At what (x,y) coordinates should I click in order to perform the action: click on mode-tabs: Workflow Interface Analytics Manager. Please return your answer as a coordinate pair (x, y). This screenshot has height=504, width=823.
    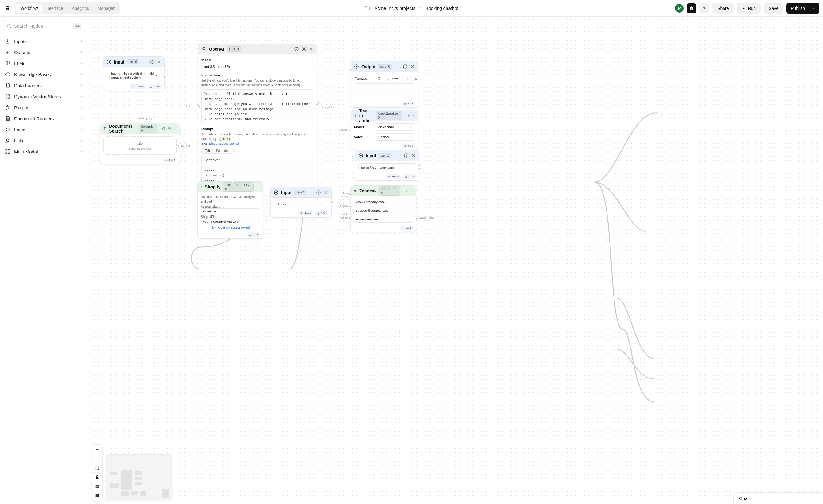
    Looking at the image, I should click on (67, 8).